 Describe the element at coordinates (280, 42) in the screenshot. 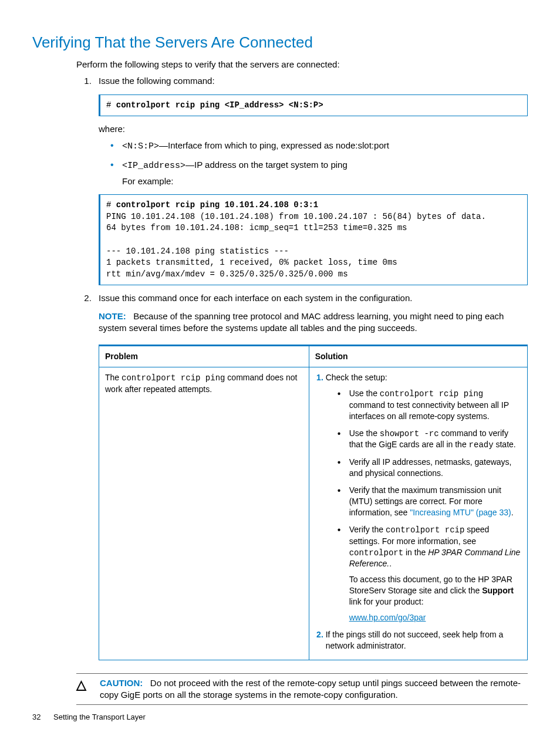

I see `section-heading: Verifying That the Servers Are Connected` at that location.